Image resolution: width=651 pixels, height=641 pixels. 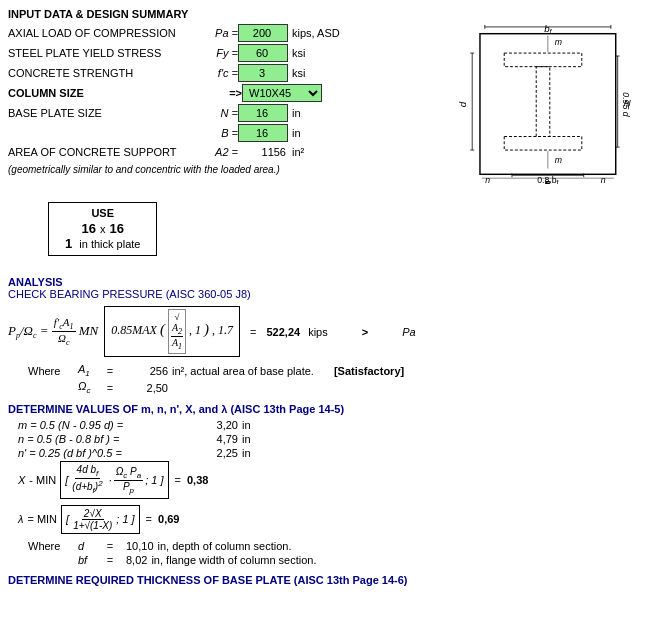 I want to click on concrete-row: CONCRETE STRENGTH f'c = 3 ksi, so click(x=220, y=73).